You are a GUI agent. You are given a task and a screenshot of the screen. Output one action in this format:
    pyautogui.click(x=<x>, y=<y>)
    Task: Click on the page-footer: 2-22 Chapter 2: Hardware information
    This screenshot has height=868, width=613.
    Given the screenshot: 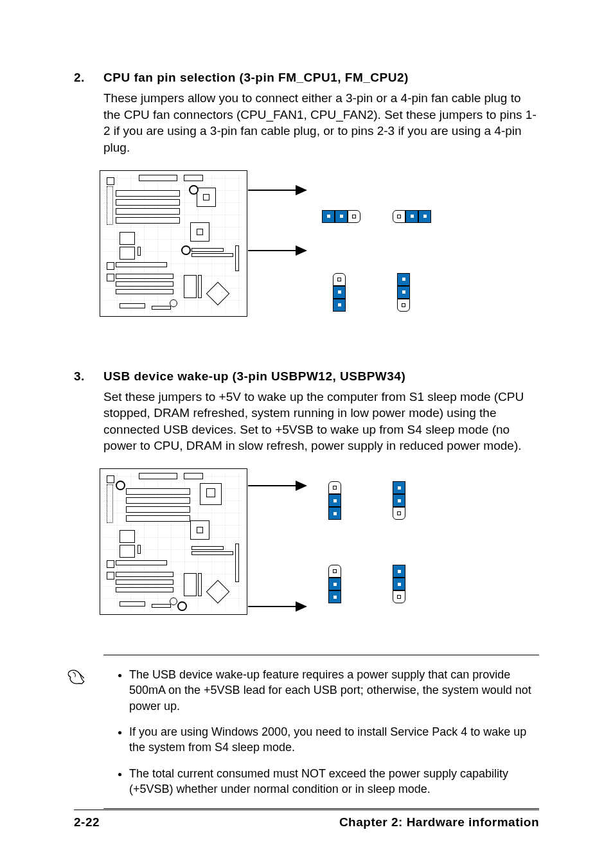 What is the action you would take?
    pyautogui.click(x=306, y=820)
    